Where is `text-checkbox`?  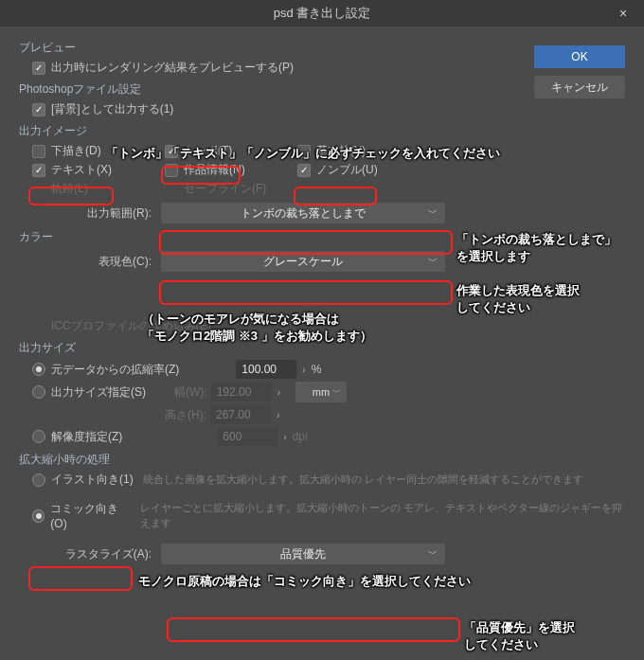
text-checkbox is located at coordinates (39, 170).